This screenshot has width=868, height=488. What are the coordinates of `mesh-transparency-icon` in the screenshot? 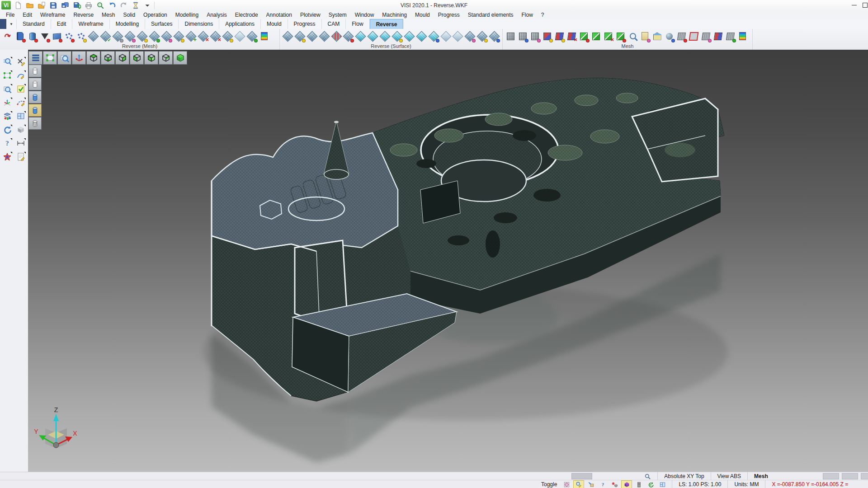 It's located at (240, 36).